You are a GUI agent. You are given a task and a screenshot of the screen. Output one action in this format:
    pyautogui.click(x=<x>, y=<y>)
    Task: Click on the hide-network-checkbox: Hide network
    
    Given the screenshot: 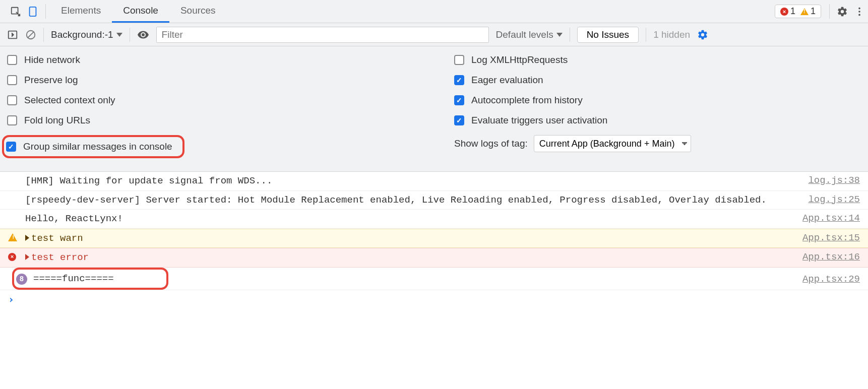 What is the action you would take?
    pyautogui.click(x=211, y=60)
    